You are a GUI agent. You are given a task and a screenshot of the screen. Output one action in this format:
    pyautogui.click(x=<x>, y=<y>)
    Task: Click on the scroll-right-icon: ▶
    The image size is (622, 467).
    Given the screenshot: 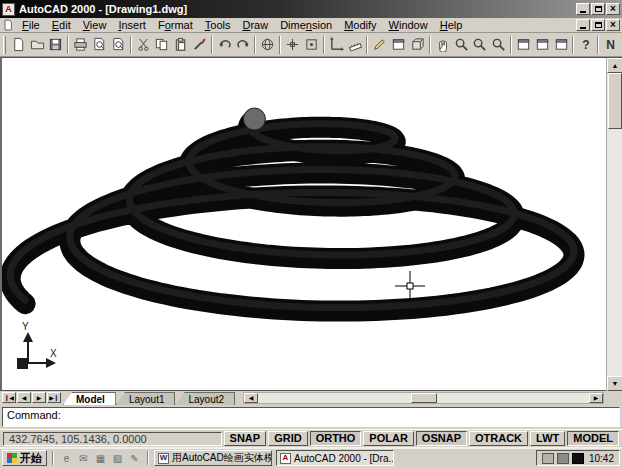 What is the action you would take?
    pyautogui.click(x=596, y=398)
    